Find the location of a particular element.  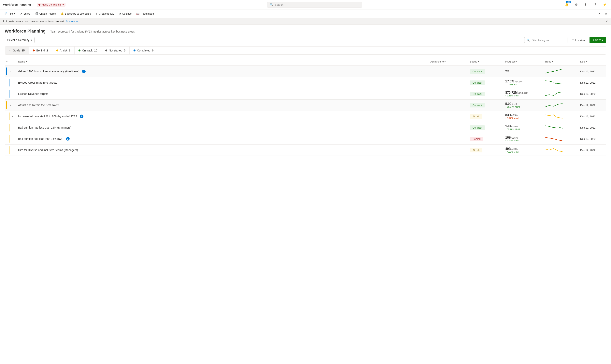

info-message: 2 goals owners don't have access to this… is located at coordinates (35, 21).